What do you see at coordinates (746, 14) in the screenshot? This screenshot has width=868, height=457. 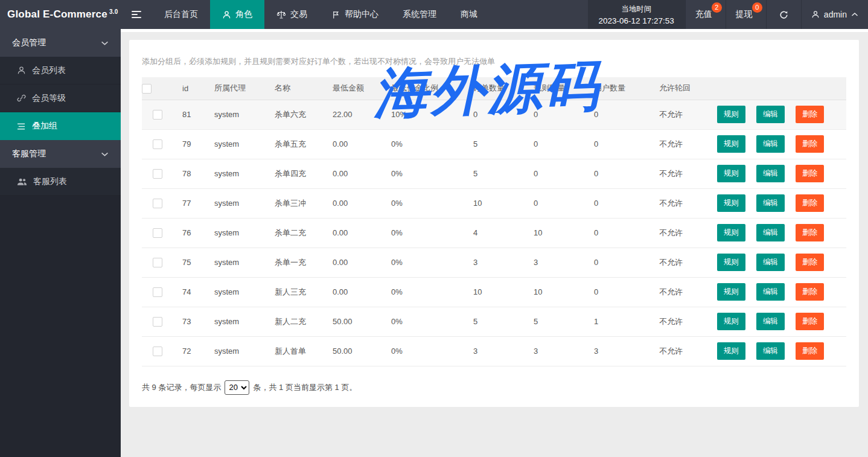 I see `withdraw-button: 提现 0` at bounding box center [746, 14].